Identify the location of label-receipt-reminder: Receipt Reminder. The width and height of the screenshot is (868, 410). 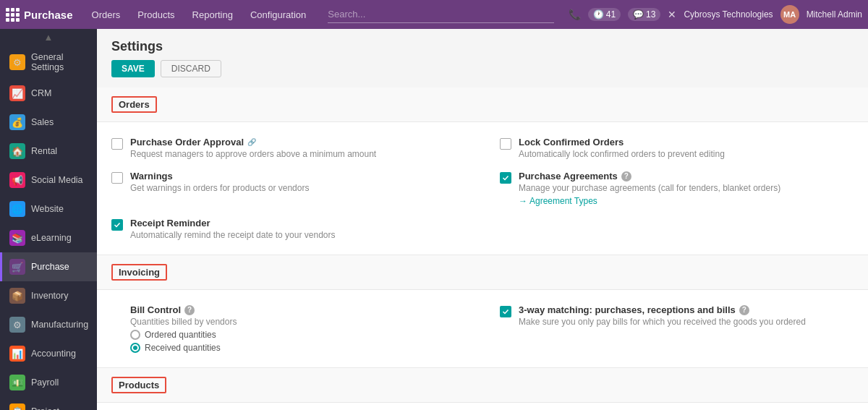
(233, 223).